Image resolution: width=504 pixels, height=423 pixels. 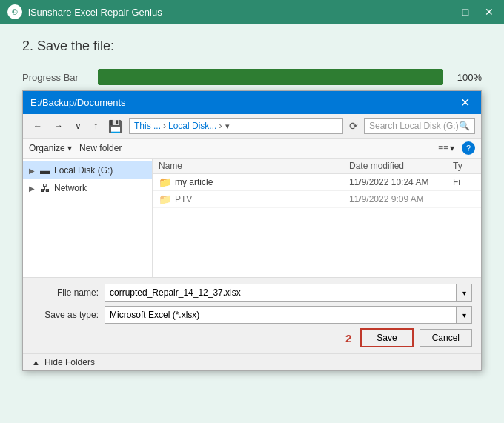 I want to click on dialog-action-row: 2 Save Cancel, so click(x=252, y=338).